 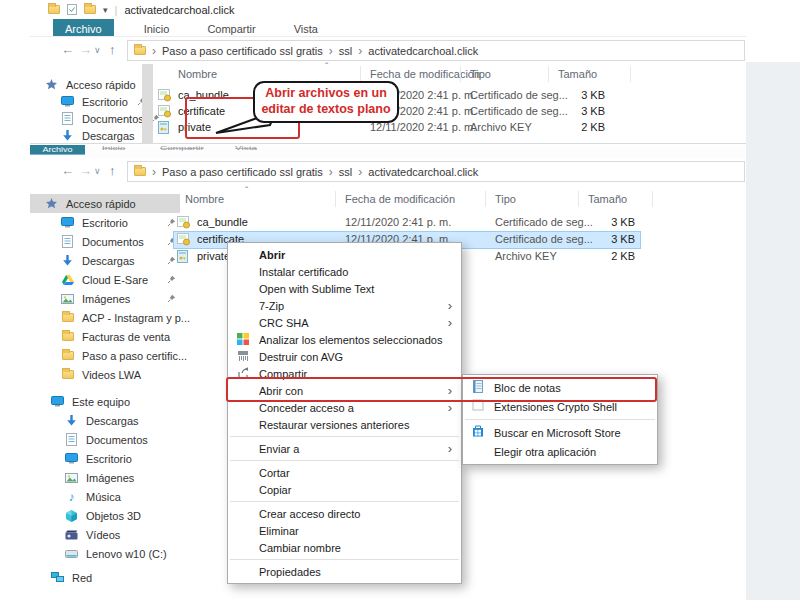 I want to click on menu-item-label: Destruir con AVG, so click(x=301, y=357).